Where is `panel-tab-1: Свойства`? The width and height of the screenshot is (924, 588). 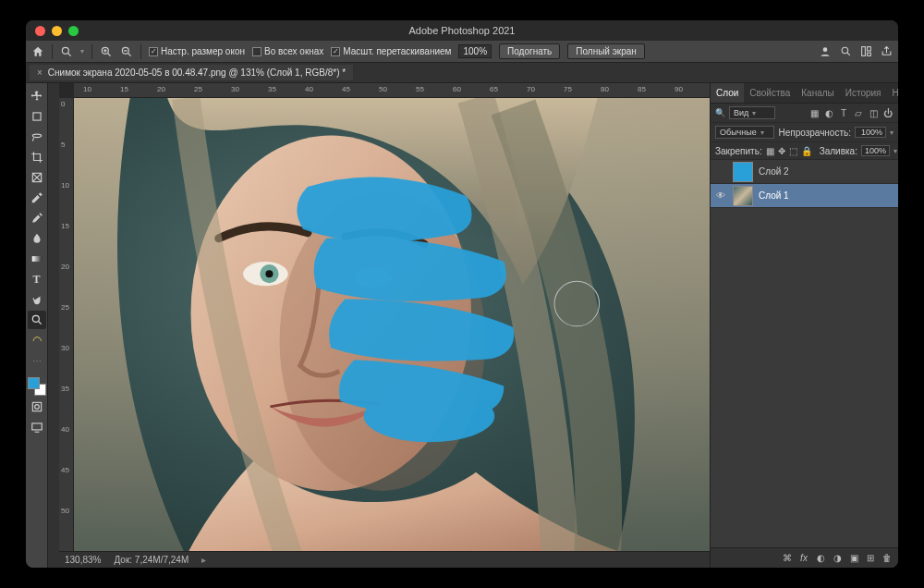
panel-tab-1: Свойства is located at coordinates (770, 92).